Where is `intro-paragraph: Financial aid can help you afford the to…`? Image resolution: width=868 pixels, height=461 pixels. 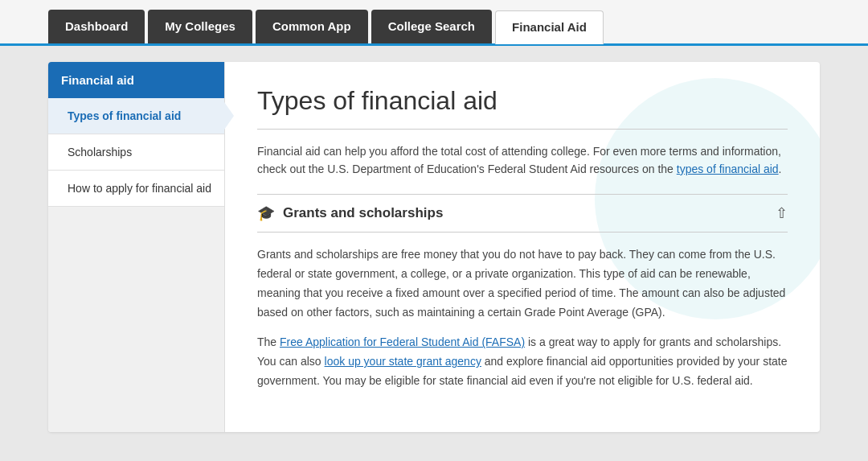
intro-paragraph: Financial aid can help you afford the to… is located at coordinates (522, 161).